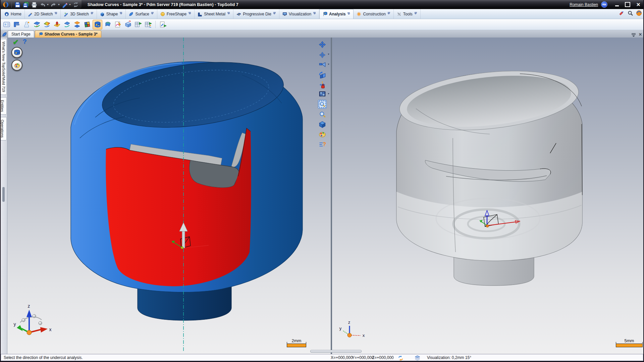 This screenshot has height=362, width=644. What do you see at coordinates (336, 14) in the screenshot?
I see `tab-analysis: Analysis` at bounding box center [336, 14].